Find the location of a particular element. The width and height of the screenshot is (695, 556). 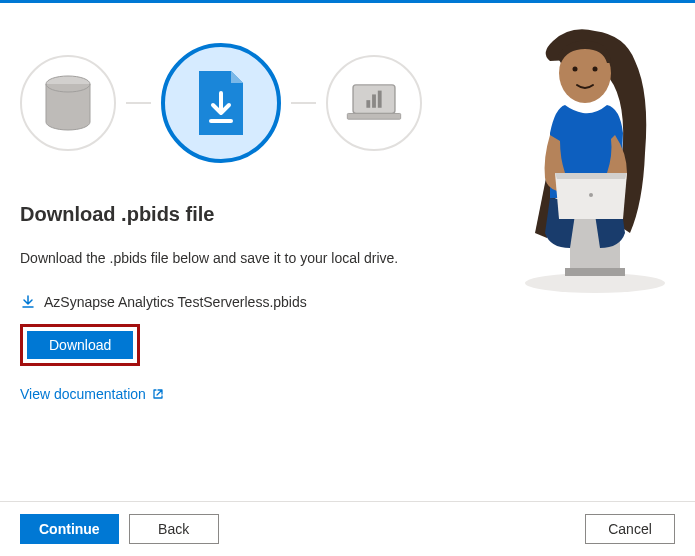

step-download-file is located at coordinates (221, 103).